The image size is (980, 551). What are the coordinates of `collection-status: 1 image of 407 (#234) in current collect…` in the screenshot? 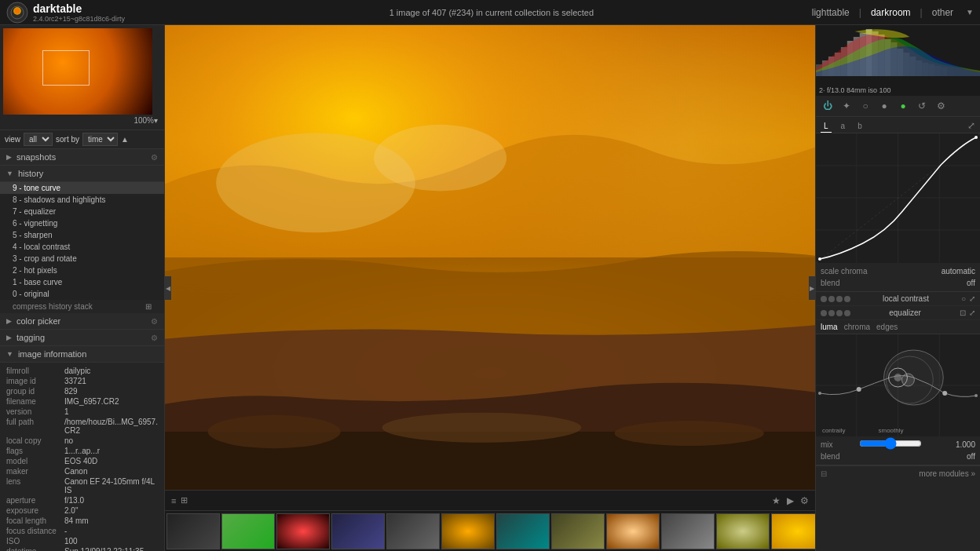 It's located at (492, 13).